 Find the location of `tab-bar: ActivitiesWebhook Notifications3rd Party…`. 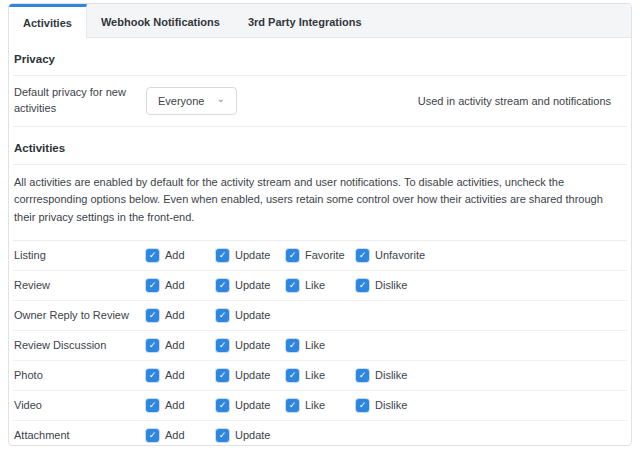

tab-bar: ActivitiesWebhook Notifications3rd Party… is located at coordinates (320, 21).